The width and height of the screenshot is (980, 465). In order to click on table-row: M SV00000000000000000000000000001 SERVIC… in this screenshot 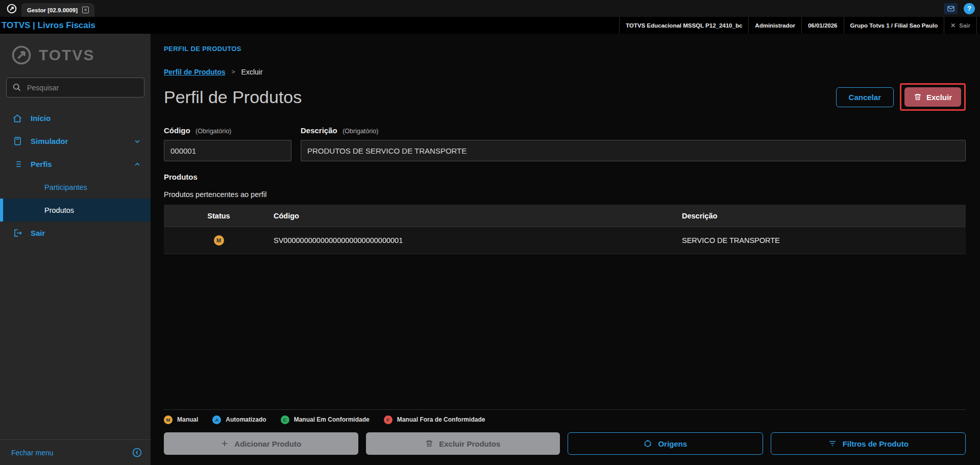, I will do `click(565, 241)`.